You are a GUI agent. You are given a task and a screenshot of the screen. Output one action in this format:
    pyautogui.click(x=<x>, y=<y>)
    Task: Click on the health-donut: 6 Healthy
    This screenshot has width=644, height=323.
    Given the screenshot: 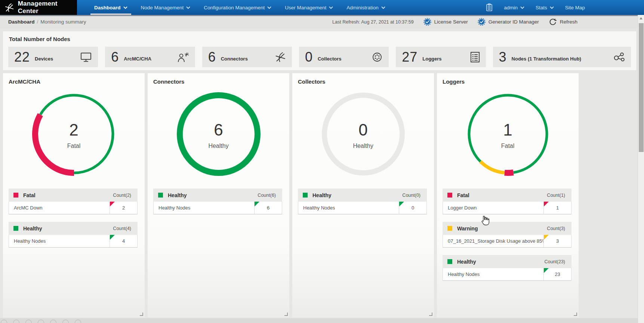 What is the action you would take?
    pyautogui.click(x=219, y=135)
    